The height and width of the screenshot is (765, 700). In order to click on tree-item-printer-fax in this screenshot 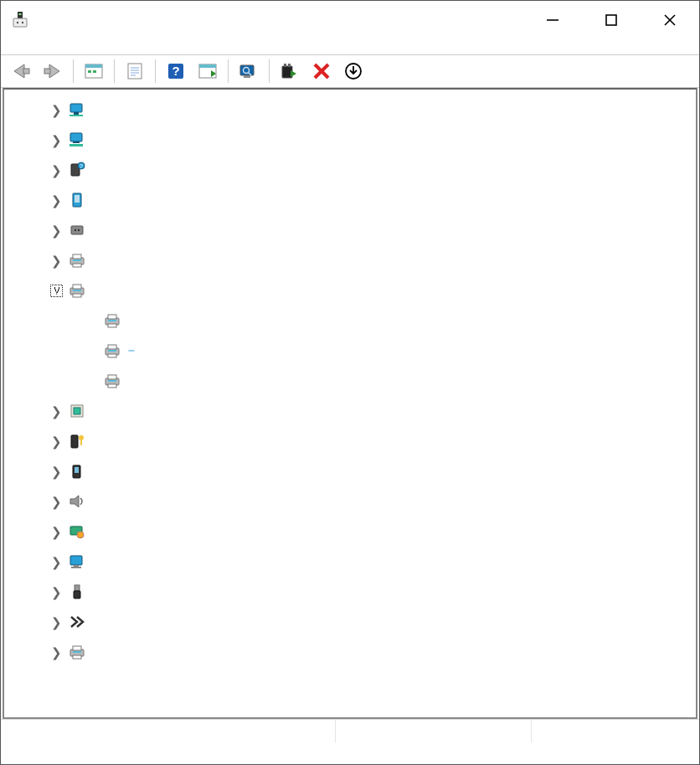, I will do `click(350, 321)`.